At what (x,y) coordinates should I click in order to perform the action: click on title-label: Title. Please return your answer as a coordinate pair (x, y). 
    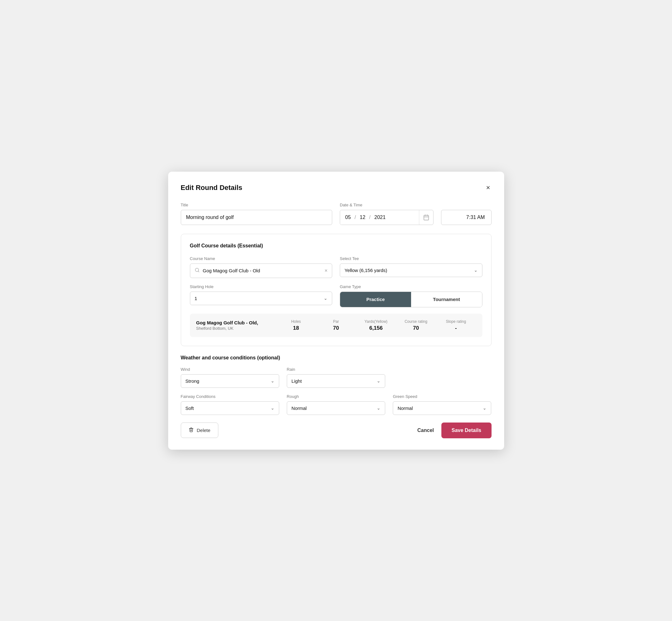
    Looking at the image, I should click on (257, 205).